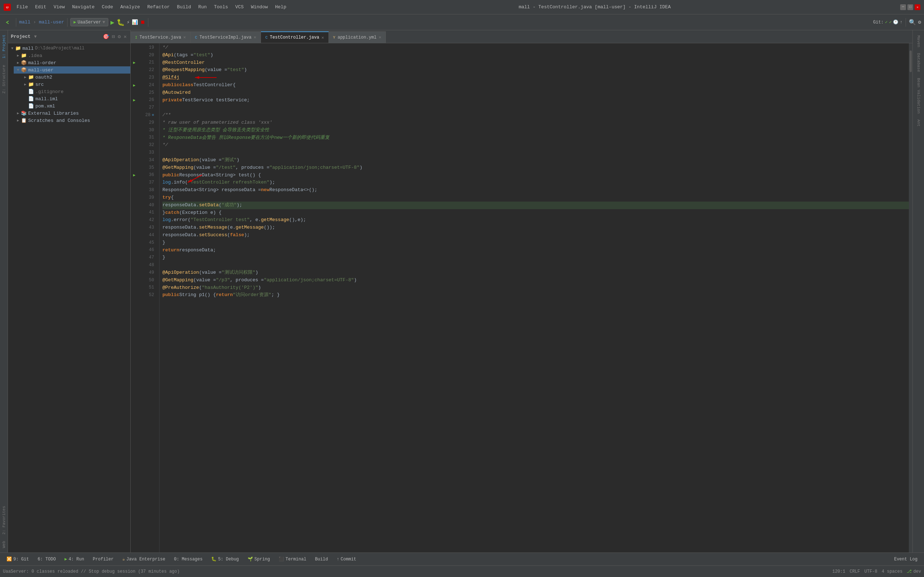 This screenshot has width=924, height=577. Describe the element at coordinates (103, 559) in the screenshot. I see `profiler-tab: Profiler` at that location.